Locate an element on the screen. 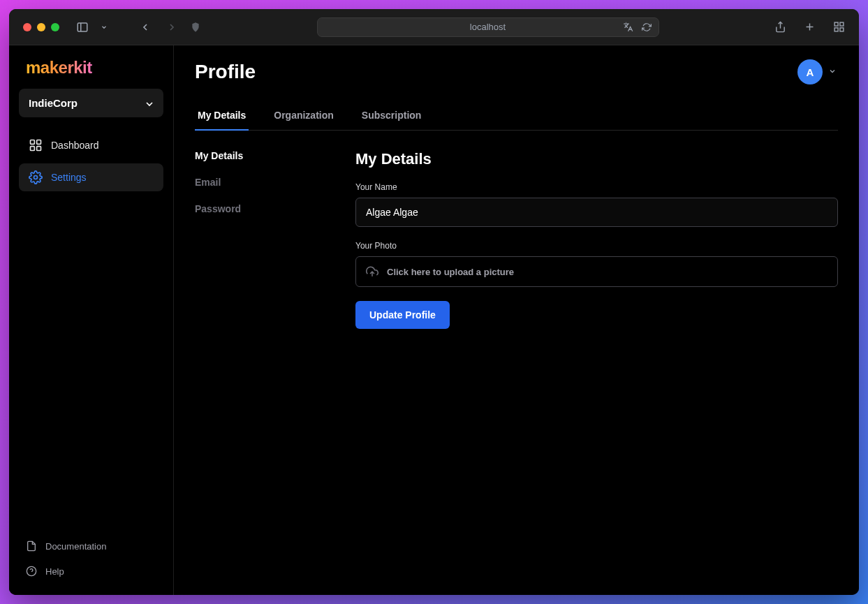 The height and width of the screenshot is (604, 868). nav-settings-label: Settings is located at coordinates (68, 177).